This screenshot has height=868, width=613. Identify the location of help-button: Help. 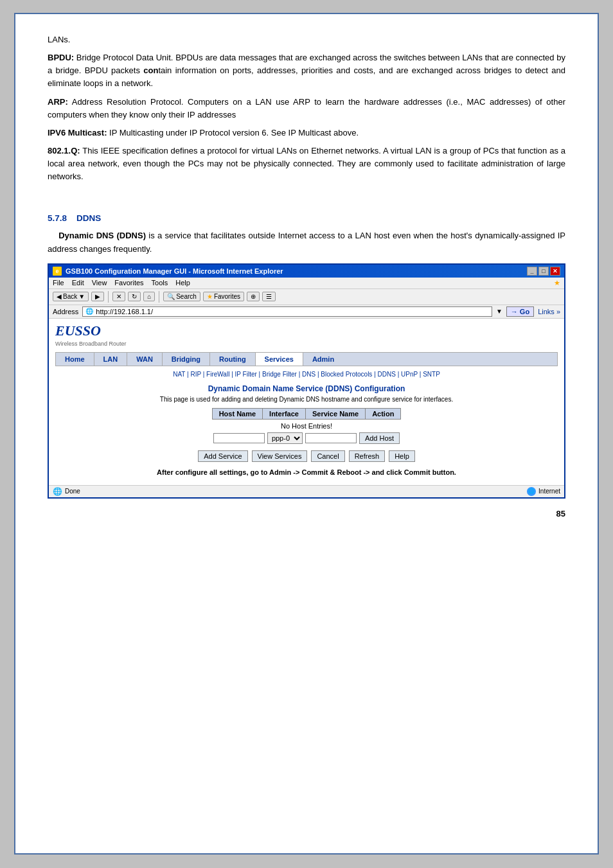
(402, 456).